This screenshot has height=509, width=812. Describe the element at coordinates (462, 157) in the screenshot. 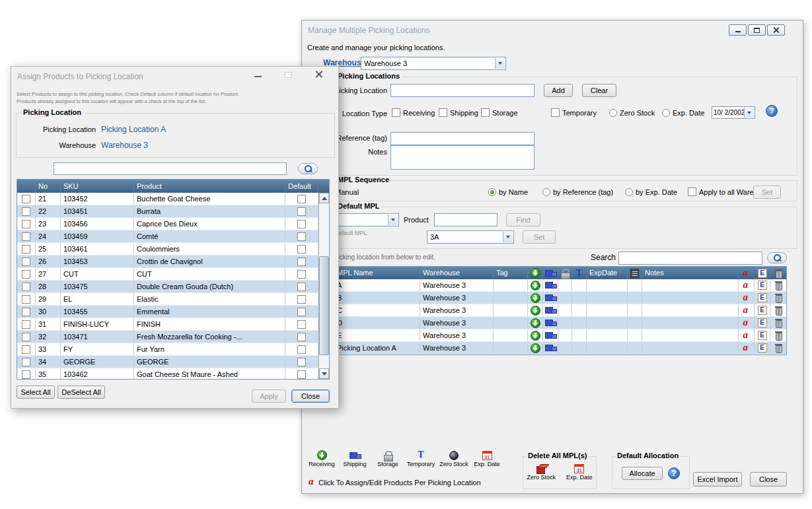

I see `notes-input` at that location.